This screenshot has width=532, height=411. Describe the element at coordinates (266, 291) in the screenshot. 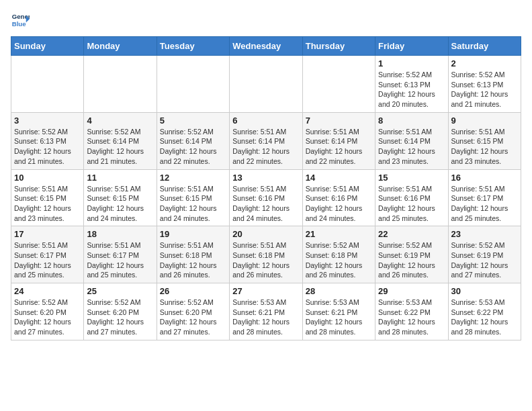

I see `day-number: 27` at that location.